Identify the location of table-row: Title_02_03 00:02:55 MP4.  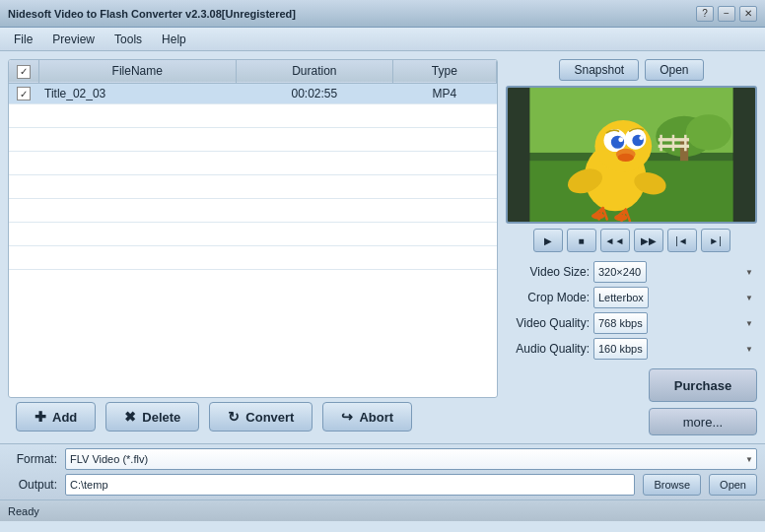
(252, 94).